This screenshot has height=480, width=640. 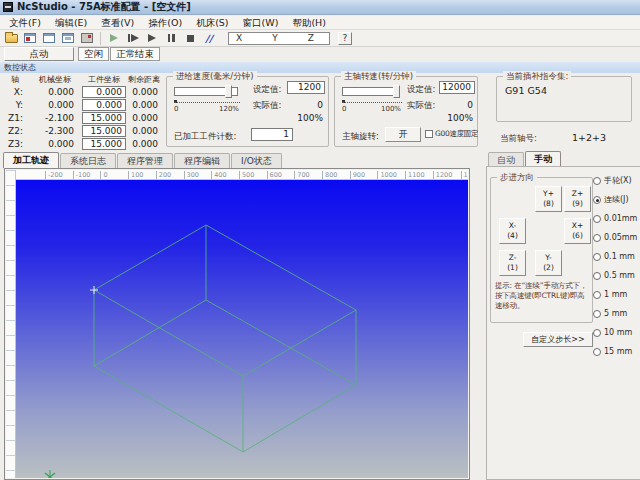 I want to click on jog-key-label: (9), so click(x=578, y=204).